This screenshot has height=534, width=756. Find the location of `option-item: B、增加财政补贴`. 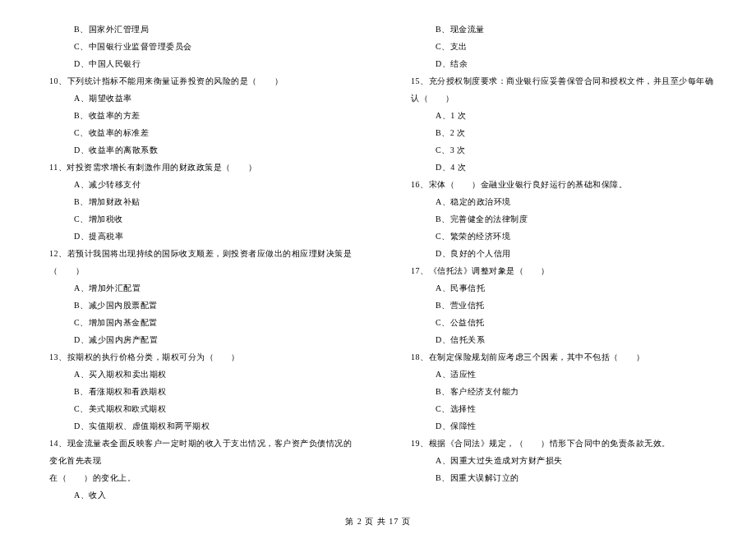

option-item: B、增加财政补贴 is located at coordinates (197, 202).